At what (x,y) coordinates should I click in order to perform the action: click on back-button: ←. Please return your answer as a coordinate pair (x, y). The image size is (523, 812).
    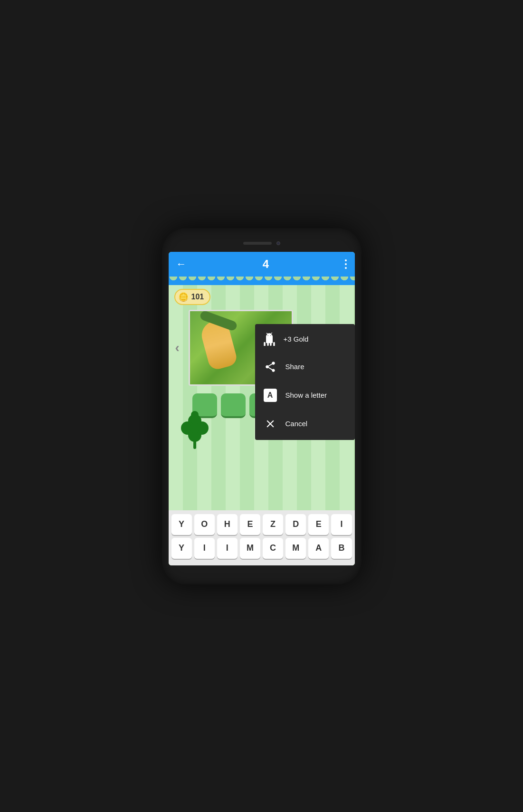
    Looking at the image, I should click on (181, 264).